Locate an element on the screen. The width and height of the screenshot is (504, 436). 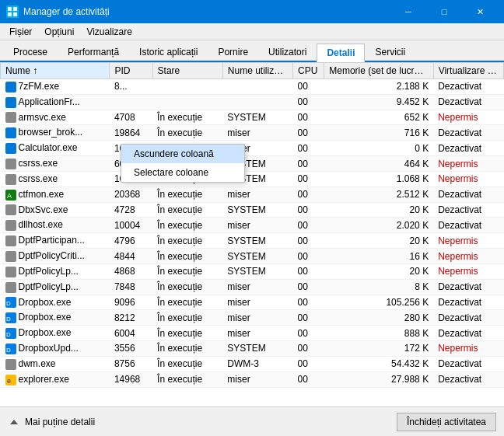
tab-servicii: Servicii is located at coordinates (390, 51).